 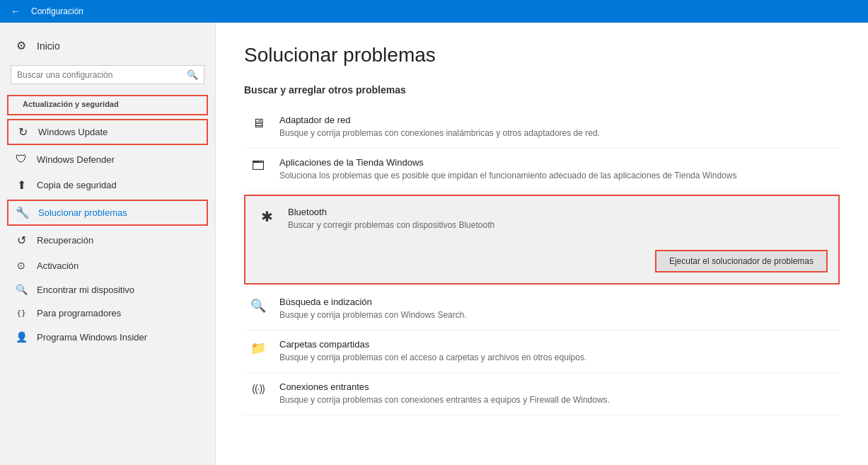 What do you see at coordinates (557, 394) in the screenshot?
I see `problem-text: Conexiones entrantes Busque y corrija pr…` at bounding box center [557, 394].